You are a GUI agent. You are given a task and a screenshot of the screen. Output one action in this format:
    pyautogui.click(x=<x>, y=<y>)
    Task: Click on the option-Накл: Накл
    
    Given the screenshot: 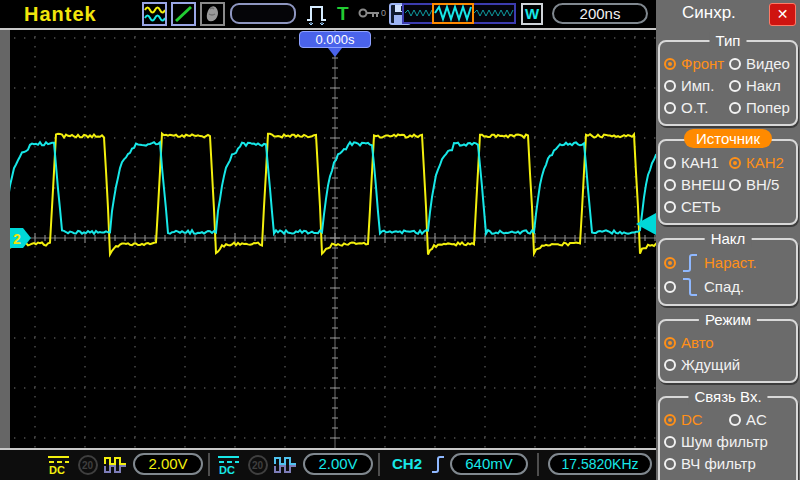 What is the action you would take?
    pyautogui.click(x=762, y=86)
    